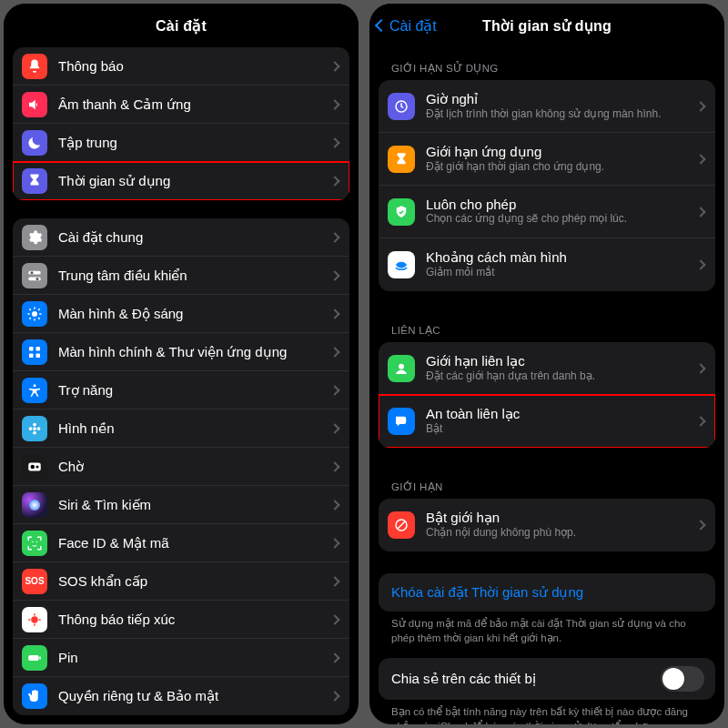 The height and width of the screenshot is (728, 728). Describe the element at coordinates (547, 592) in the screenshot. I see `lock-settings-link: Khóa cài đặt Thời gian sử dụng` at that location.